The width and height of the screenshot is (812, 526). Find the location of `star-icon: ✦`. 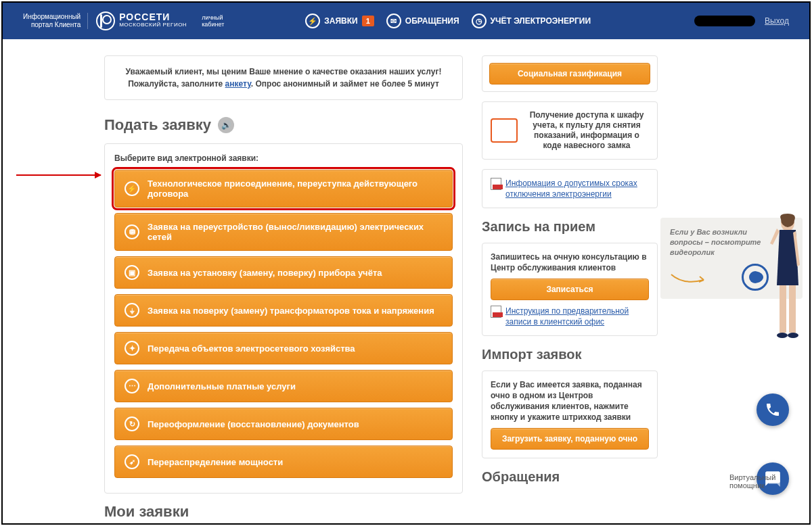

star-icon: ✦ is located at coordinates (132, 348).